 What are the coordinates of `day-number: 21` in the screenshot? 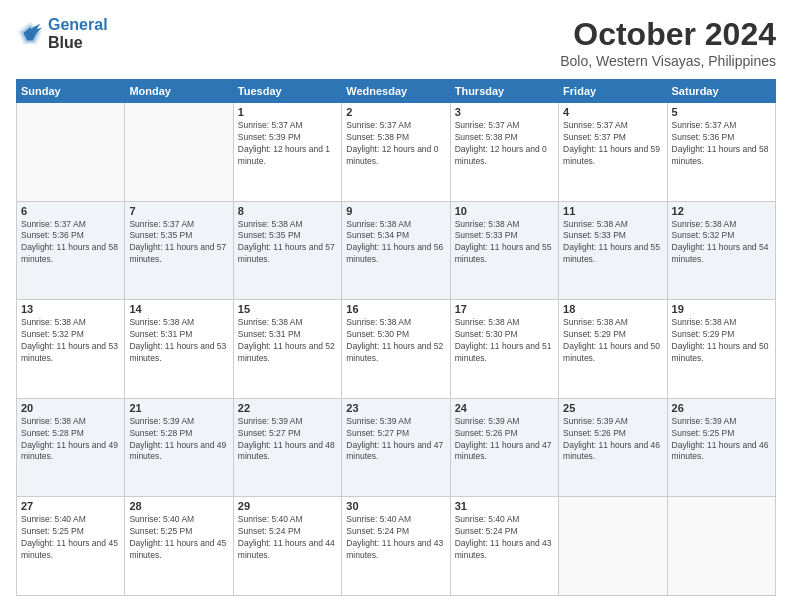 It's located at (178, 408).